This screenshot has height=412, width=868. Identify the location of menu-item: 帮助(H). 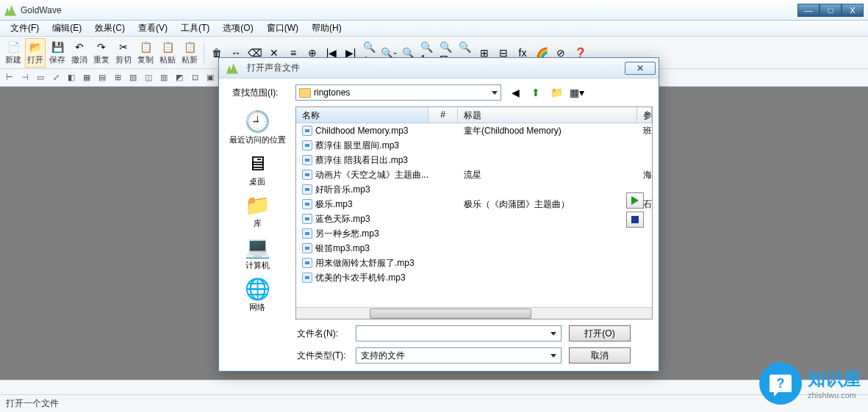
(326, 28).